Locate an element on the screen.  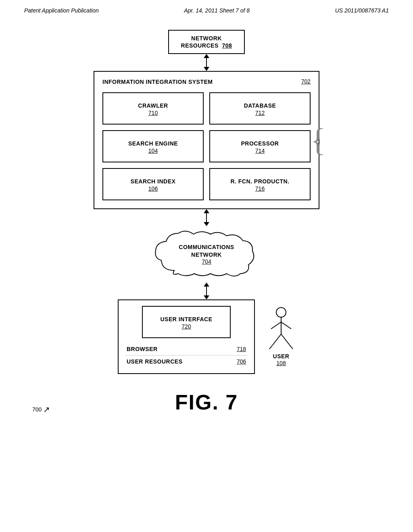
user-resources-label: USER RESOURCES is located at coordinates (154, 362).